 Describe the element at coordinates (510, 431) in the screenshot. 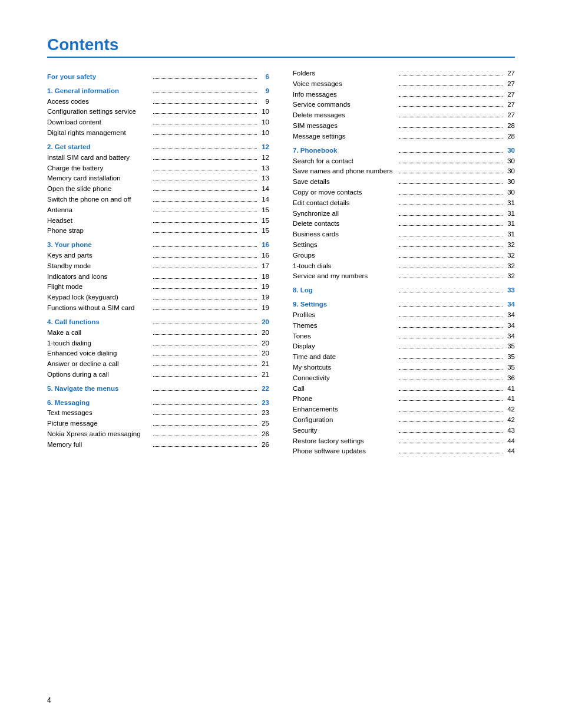

I see `page-num: 43` at that location.